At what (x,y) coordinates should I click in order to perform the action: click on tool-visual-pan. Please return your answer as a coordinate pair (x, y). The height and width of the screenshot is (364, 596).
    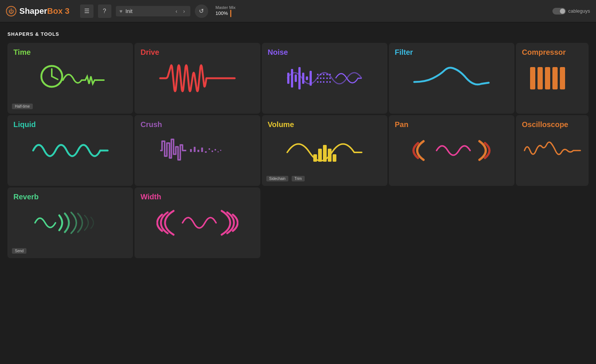
    Looking at the image, I should click on (451, 151).